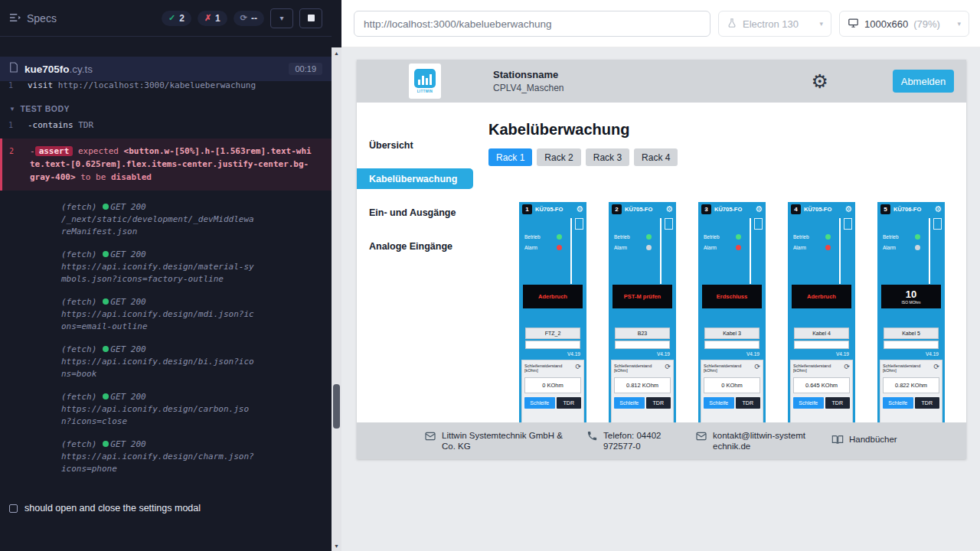  Describe the element at coordinates (732, 334) in the screenshot. I see `cable-name: Kabel 3` at that location.